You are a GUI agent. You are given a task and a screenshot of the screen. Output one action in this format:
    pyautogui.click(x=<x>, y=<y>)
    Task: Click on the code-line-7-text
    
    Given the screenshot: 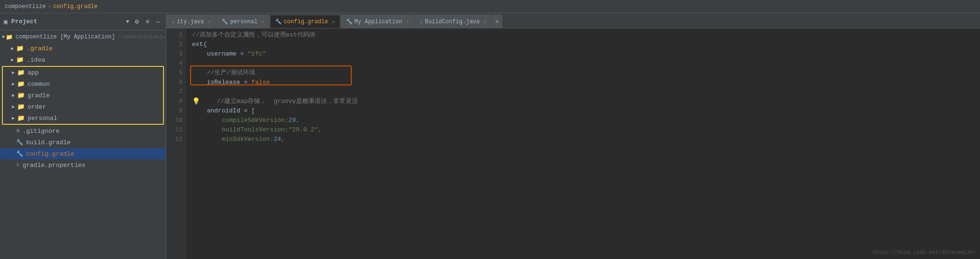 What is the action you would take?
    pyautogui.click(x=194, y=92)
    